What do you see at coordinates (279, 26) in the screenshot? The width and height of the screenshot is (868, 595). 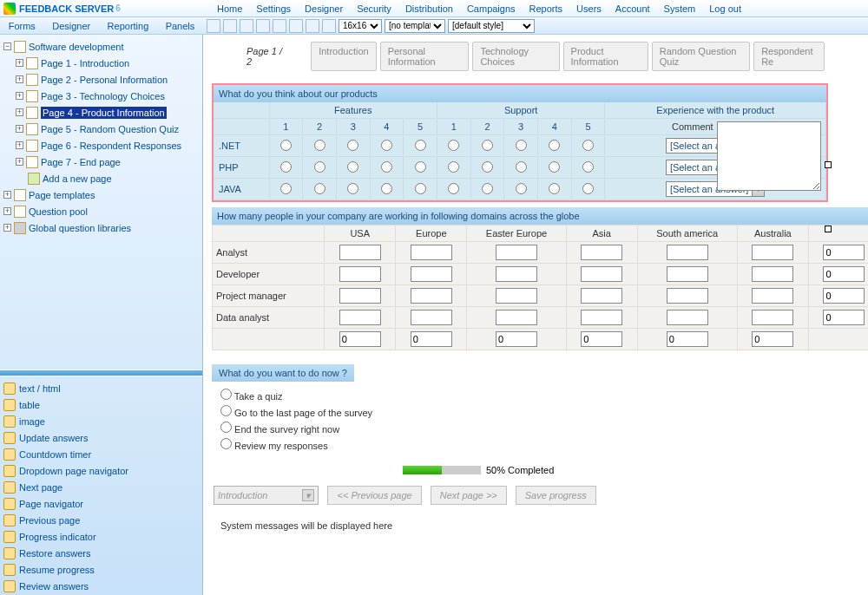 I see `tool-picture-icon` at bounding box center [279, 26].